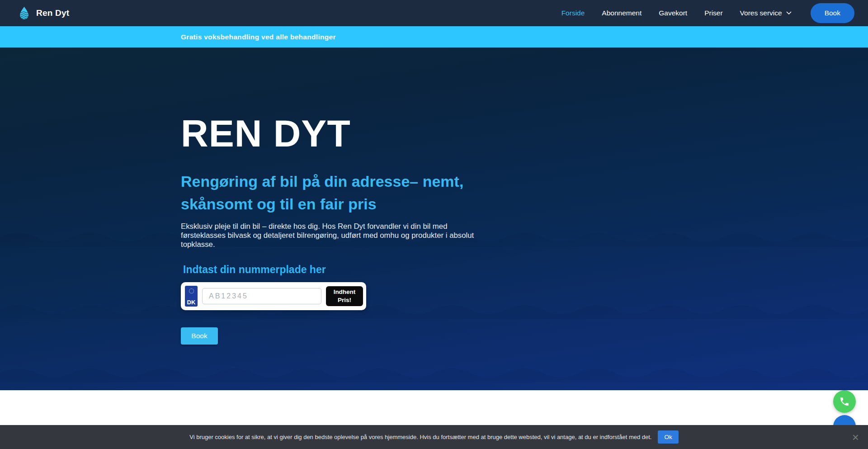 This screenshot has width=868, height=449. Describe the element at coordinates (344, 296) in the screenshot. I see `get-price-button: Indhent Pris!` at that location.